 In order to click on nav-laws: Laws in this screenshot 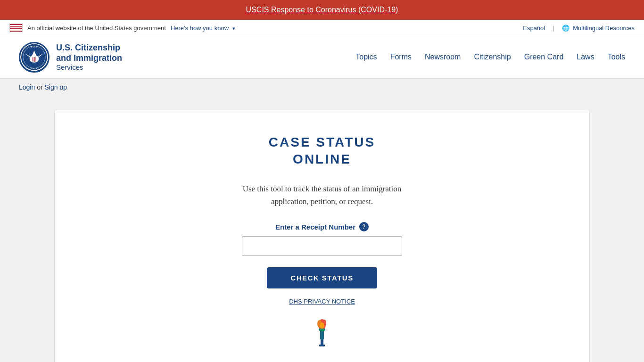, I will do `click(586, 57)`.